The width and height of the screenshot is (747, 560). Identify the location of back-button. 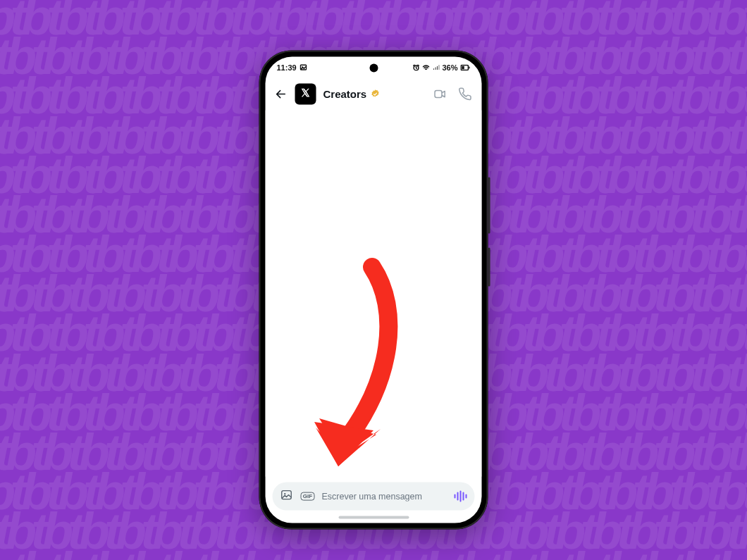
(281, 94).